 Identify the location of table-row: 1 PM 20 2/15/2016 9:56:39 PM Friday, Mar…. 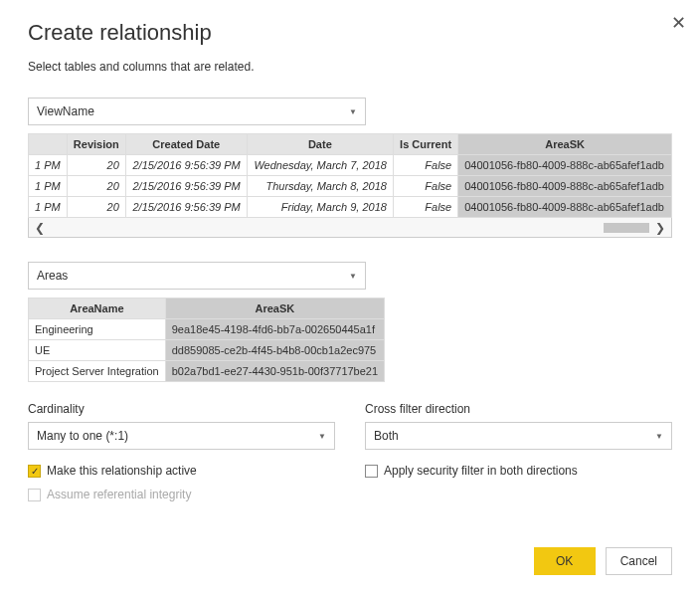
(350, 207).